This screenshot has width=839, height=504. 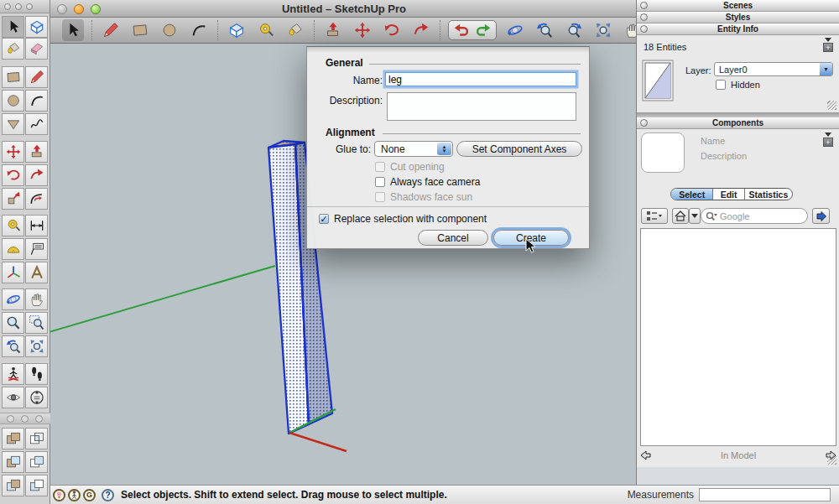 I want to click on outer-shell-cell, so click(x=13, y=439).